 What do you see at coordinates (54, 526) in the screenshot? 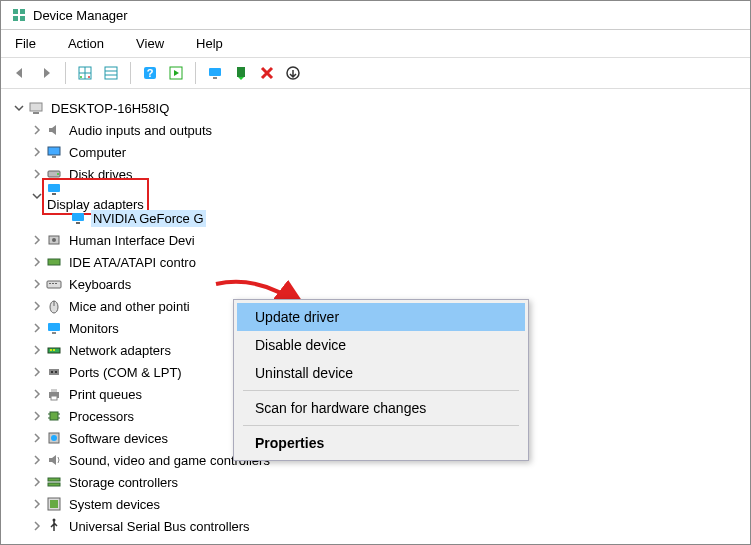
I see `usb-icon` at bounding box center [54, 526].